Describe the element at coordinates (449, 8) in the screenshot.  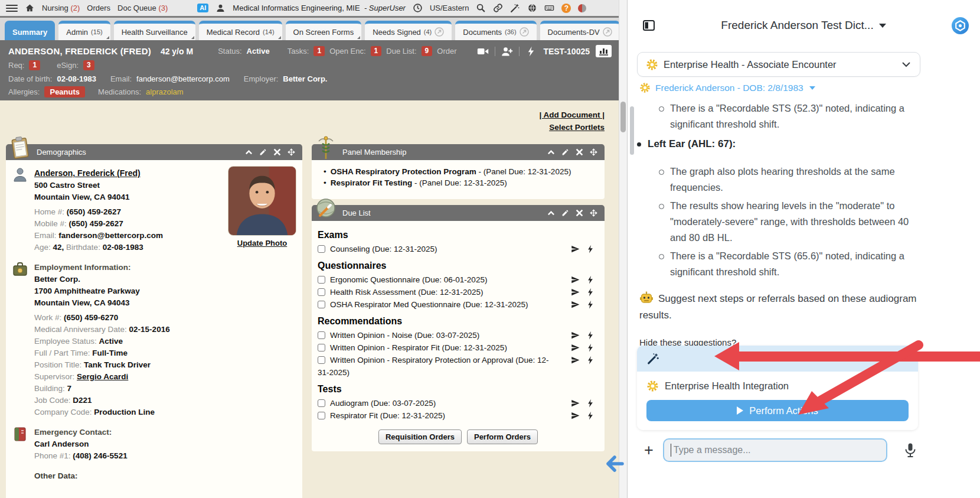
I see `timezone-label: US/Eastern` at that location.